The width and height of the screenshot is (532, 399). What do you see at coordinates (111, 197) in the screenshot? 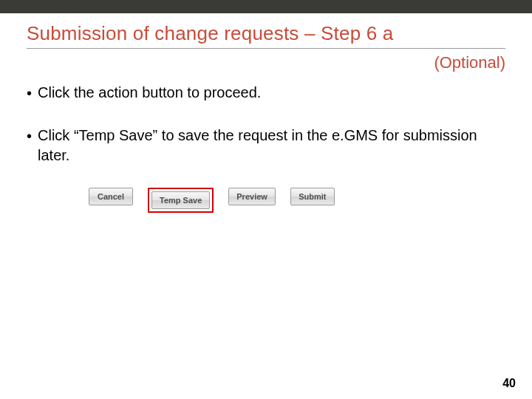
I see `cancel-button: Cancel` at bounding box center [111, 197].